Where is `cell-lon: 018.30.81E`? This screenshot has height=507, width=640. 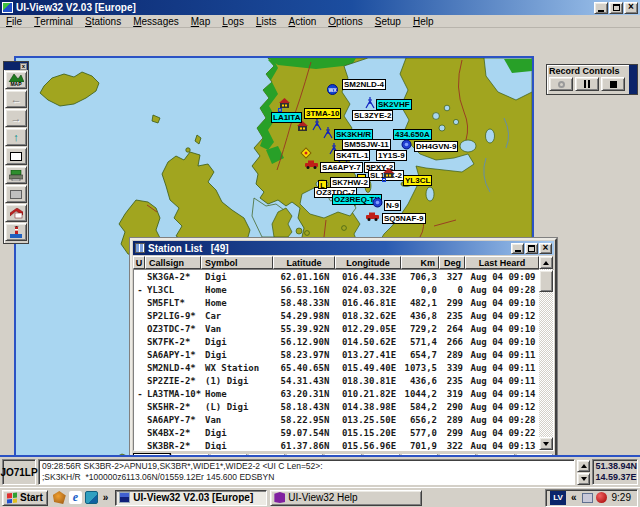
cell-lon: 018.30.81E is located at coordinates (369, 381).